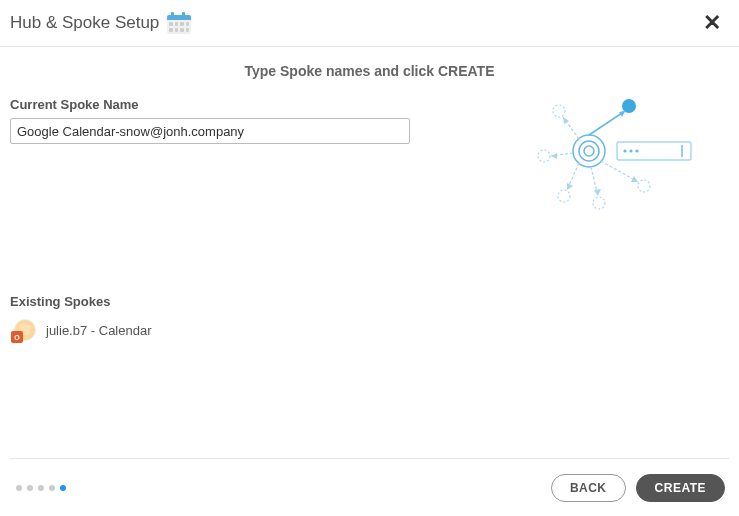 Image resolution: width=739 pixels, height=516 pixels. Describe the element at coordinates (680, 488) in the screenshot. I see `create-button: CREATE` at that location.